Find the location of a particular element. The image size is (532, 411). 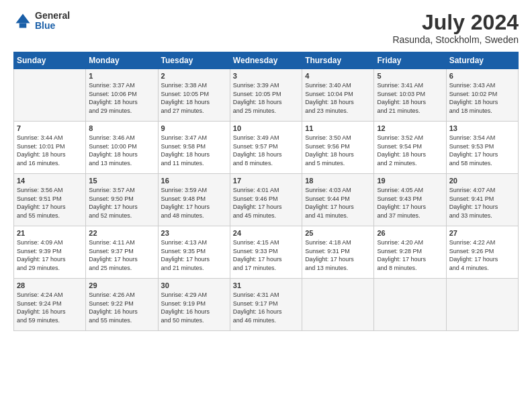

day-info: Sunrise: 3:54 AMSunset: 9:53 PMDaylight:… is located at coordinates (482, 150).